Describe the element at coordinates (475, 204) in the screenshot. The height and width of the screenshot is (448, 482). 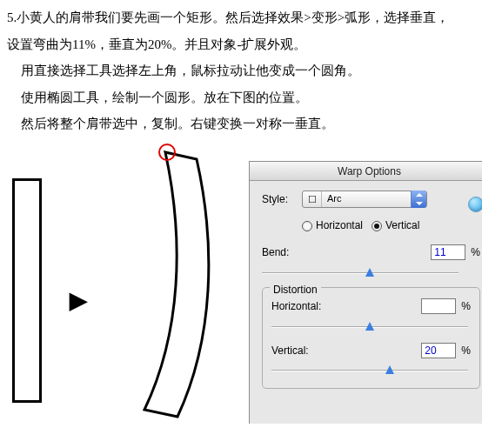
I see `aqua-button-icon` at that location.